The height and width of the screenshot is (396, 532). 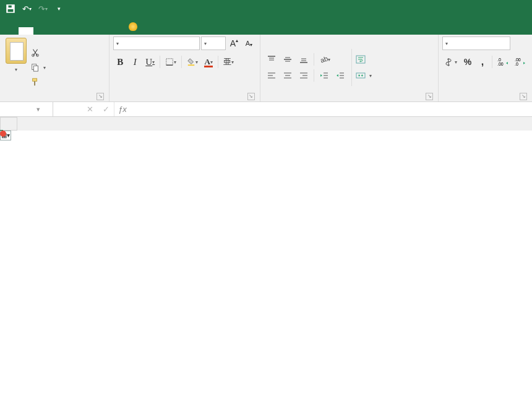 I want to click on formula-input, so click(x=332, y=109).